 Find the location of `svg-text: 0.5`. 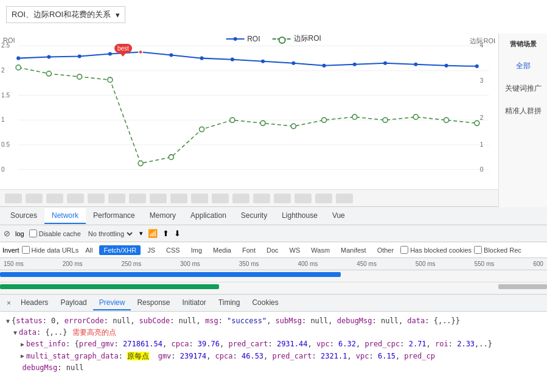

svg-text: 0.5 is located at coordinates (5, 145).